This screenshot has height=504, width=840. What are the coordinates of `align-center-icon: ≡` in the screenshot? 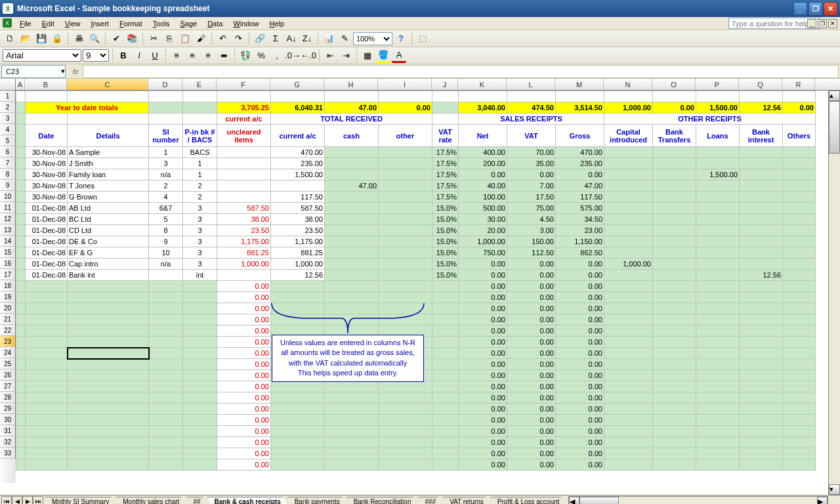 It's located at (192, 56).